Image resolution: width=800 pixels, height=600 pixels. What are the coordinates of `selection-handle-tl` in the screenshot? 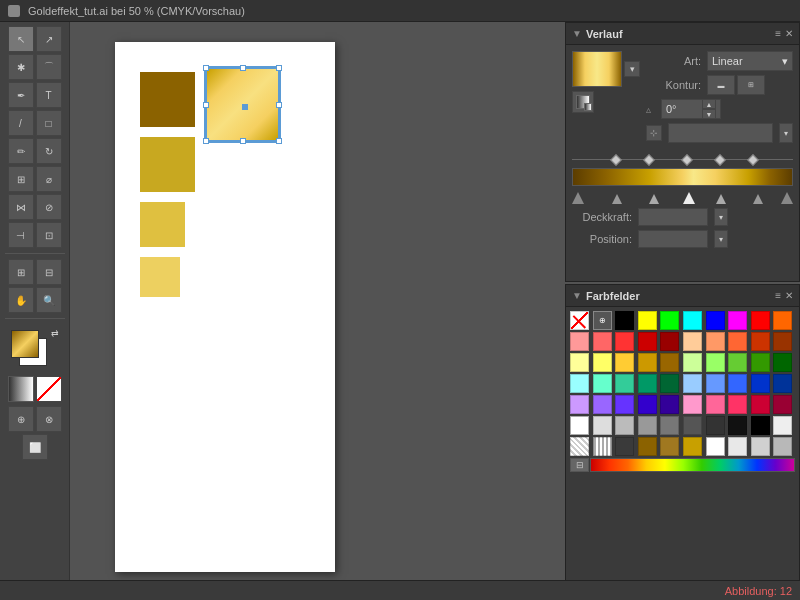 It's located at (206, 68).